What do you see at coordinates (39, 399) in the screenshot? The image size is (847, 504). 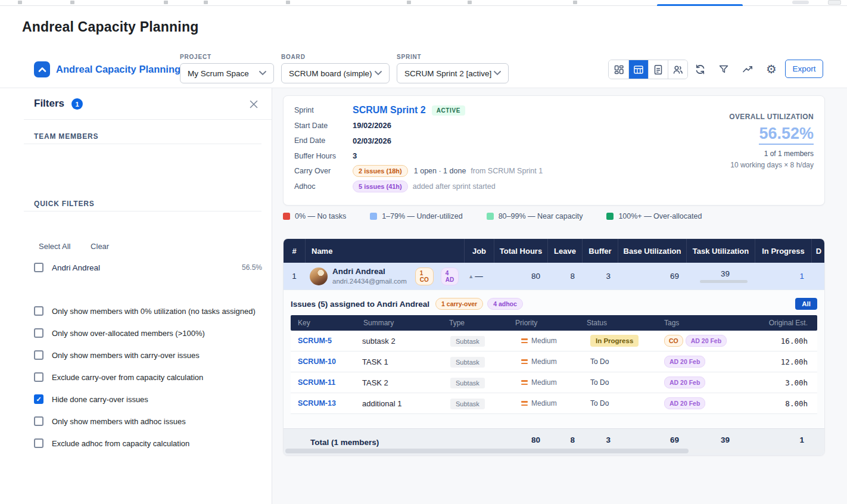 I see `checkbox-checked` at bounding box center [39, 399].